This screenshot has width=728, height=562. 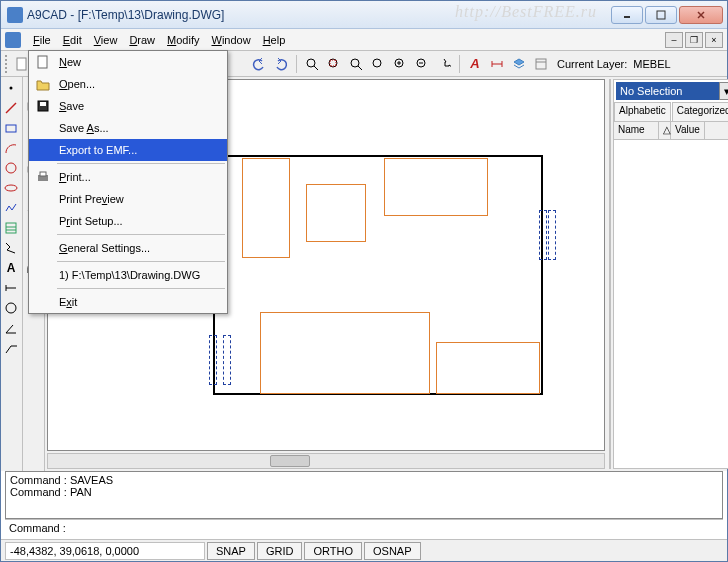 What do you see at coordinates (280, 551) in the screenshot?
I see `grid-toggle: GRID` at bounding box center [280, 551].